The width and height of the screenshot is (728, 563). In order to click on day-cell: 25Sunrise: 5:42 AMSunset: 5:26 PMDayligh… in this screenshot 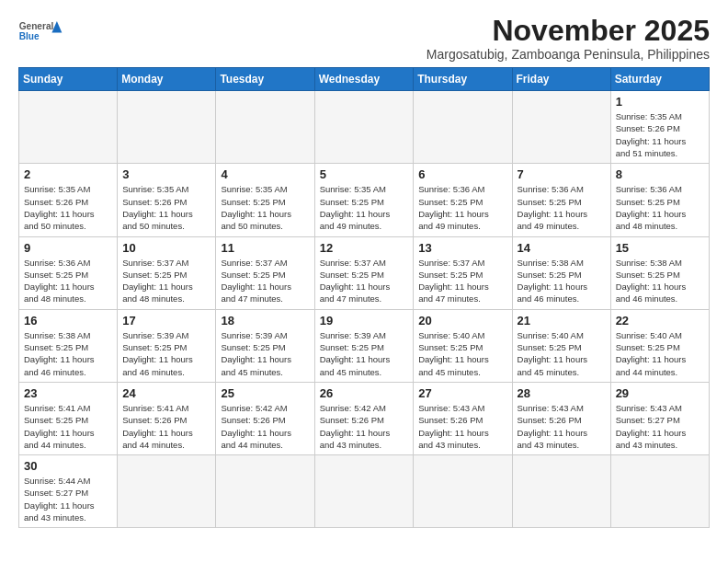, I will do `click(265, 418)`.